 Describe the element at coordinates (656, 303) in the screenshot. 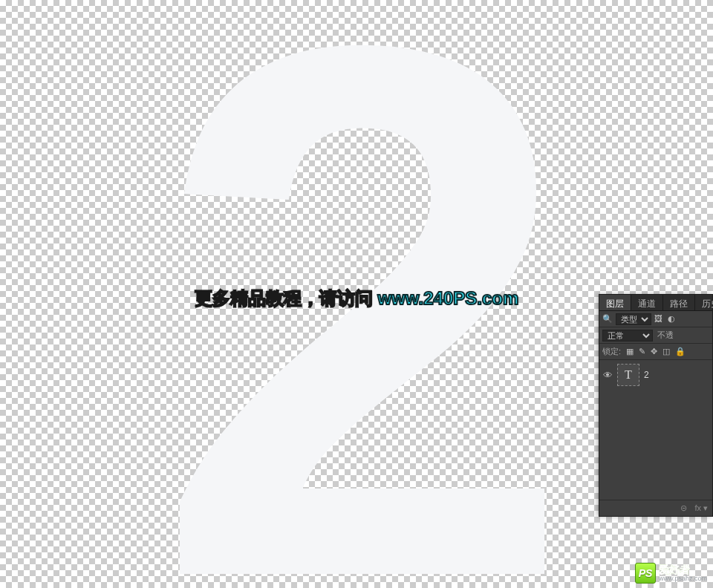

I see `panel-tabs: 图层 通道 路径 历史` at that location.